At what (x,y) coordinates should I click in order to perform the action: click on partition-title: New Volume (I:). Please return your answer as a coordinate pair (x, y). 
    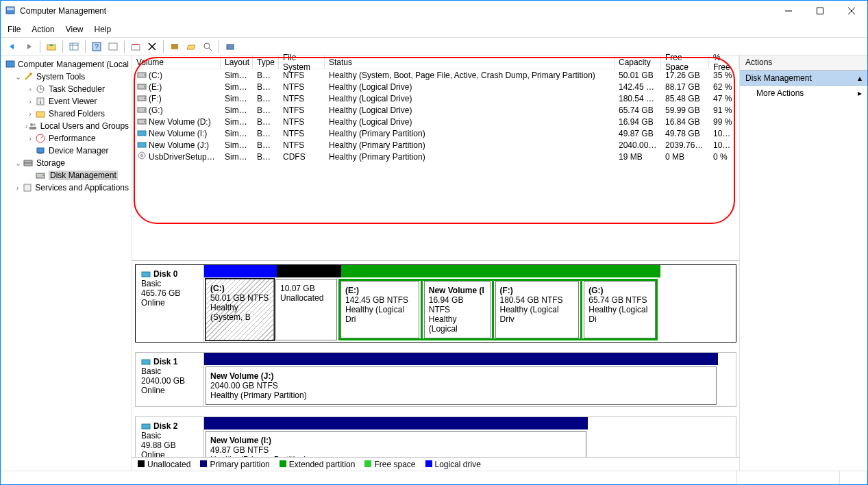
    Looking at the image, I should click on (396, 440).